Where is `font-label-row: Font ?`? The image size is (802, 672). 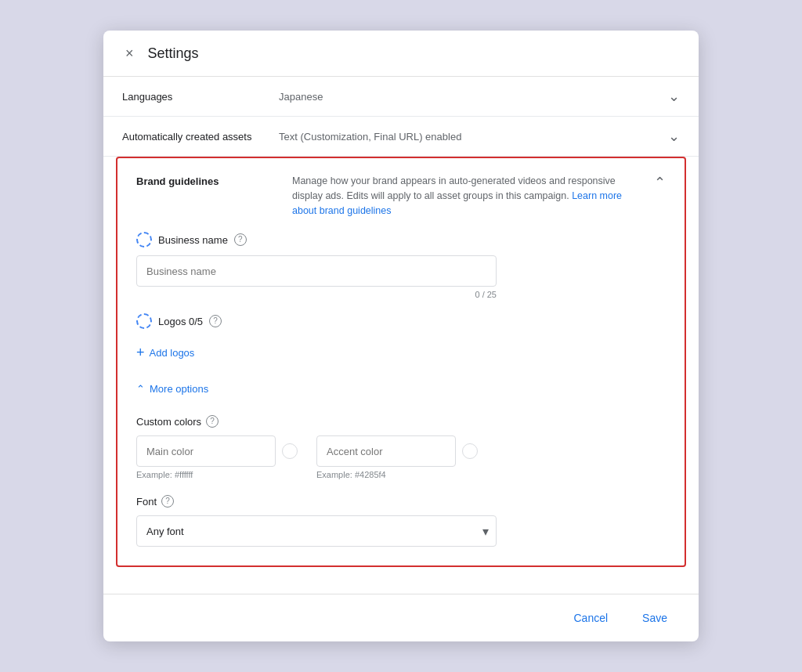 font-label-row: Font ? is located at coordinates (401, 501).